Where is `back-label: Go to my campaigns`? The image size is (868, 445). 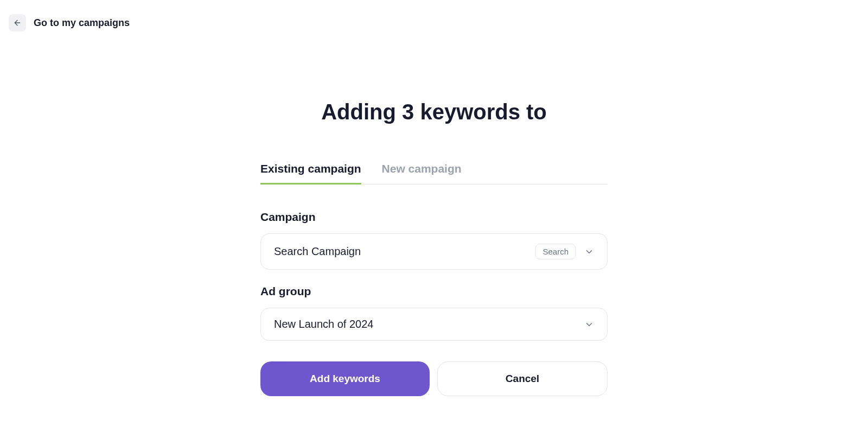 back-label: Go to my campaigns is located at coordinates (81, 23).